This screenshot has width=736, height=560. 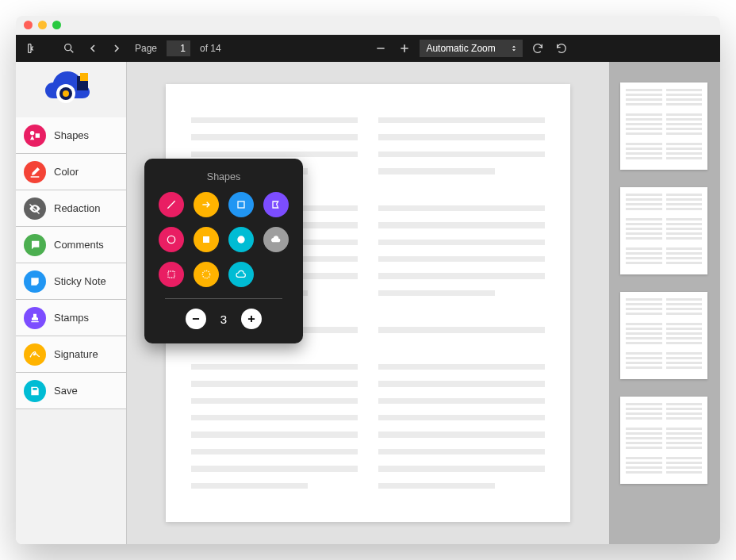 I want to click on sidebar-item-label: Save, so click(x=66, y=390).